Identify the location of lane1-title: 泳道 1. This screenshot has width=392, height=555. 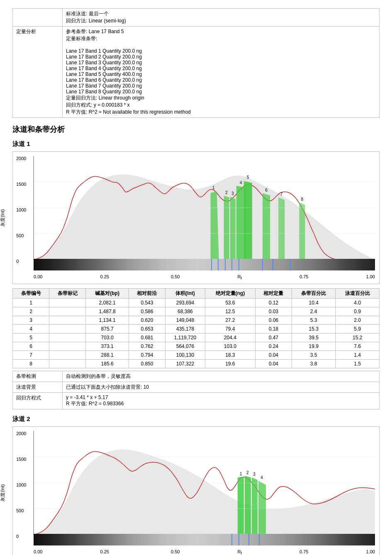
(196, 144).